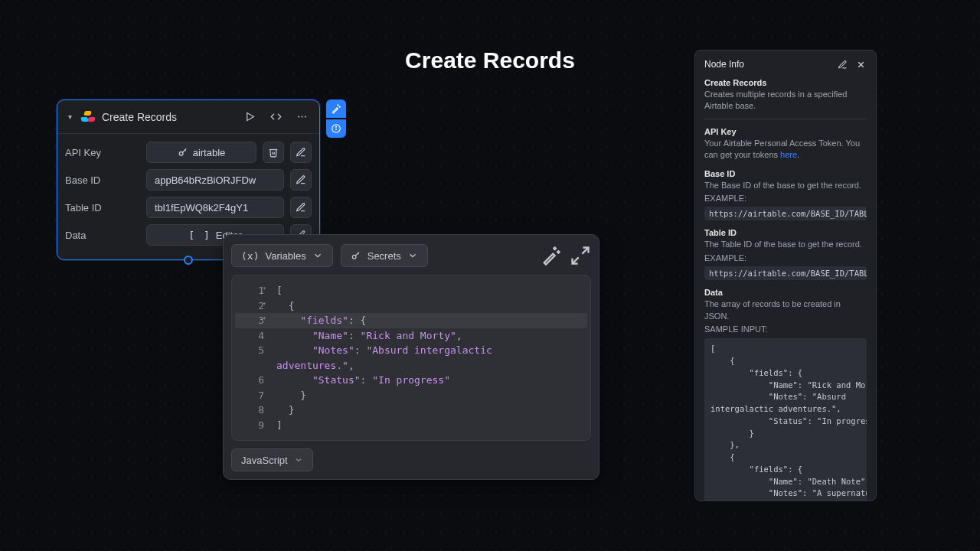 The width and height of the screenshot is (980, 551). I want to click on code-textarea: 1▾[ 2▾ { 3▾ "fields": { 4 "Name": "Rick …, so click(411, 358).